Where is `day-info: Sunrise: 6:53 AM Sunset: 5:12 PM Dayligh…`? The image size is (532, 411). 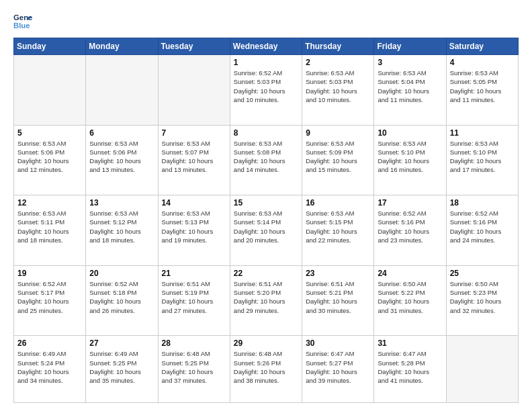 day-info: Sunrise: 6:53 AM Sunset: 5:12 PM Dayligh… is located at coordinates (122, 227).